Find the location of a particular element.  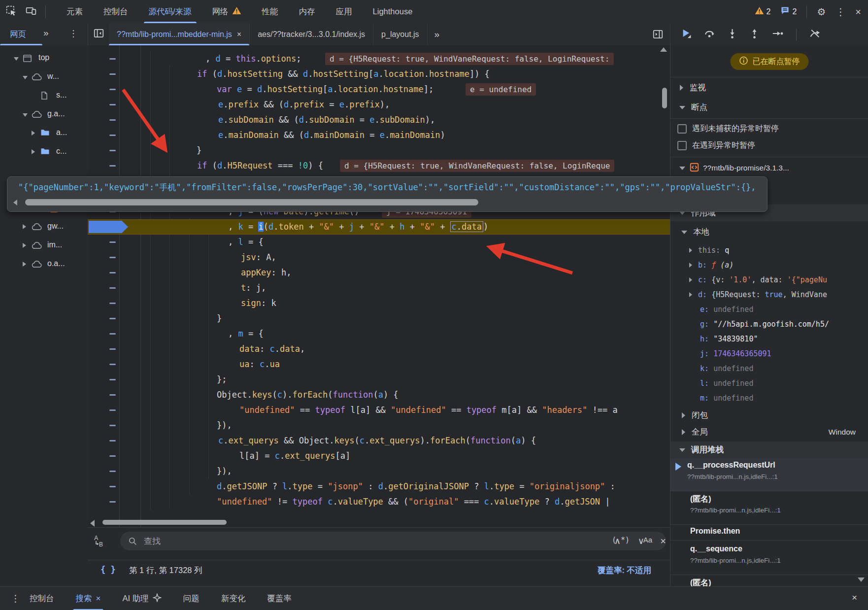

step-over-button is located at coordinates (709, 34).